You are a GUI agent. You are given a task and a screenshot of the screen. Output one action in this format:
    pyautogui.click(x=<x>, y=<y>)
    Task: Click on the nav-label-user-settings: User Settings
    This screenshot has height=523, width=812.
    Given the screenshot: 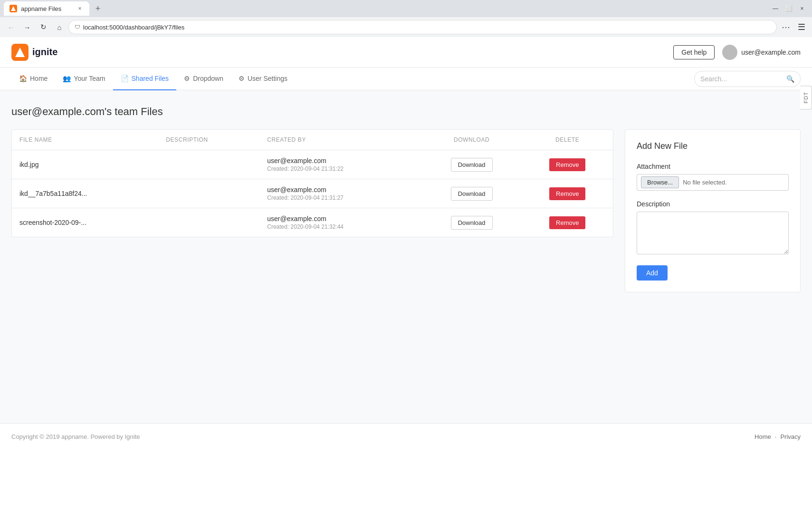 What is the action you would take?
    pyautogui.click(x=267, y=78)
    